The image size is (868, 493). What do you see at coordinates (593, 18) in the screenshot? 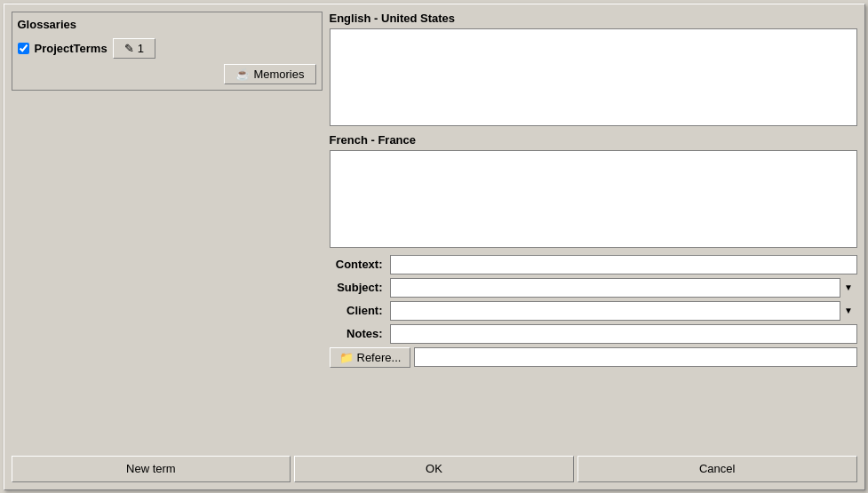
I see `english-label: English - United States` at bounding box center [593, 18].